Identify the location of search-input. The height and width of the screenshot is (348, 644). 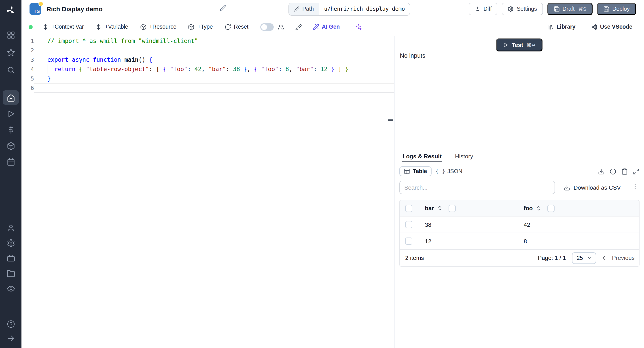
(477, 188).